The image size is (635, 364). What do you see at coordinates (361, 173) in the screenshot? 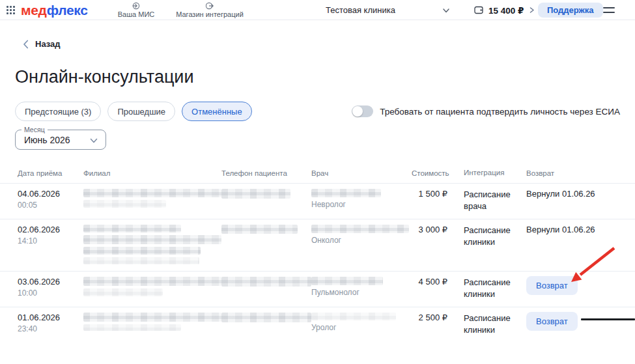
I see `column-header-doctor: Врач` at bounding box center [361, 173].